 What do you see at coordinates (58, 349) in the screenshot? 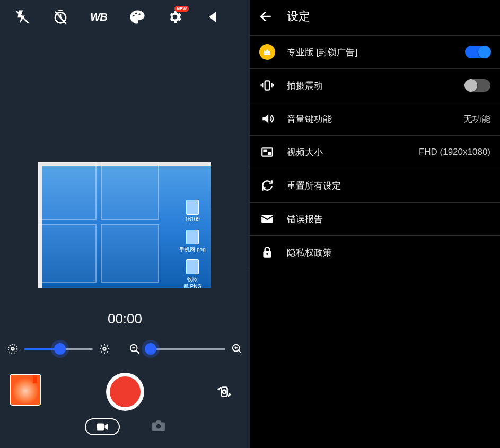
I see `brightness-slider` at bounding box center [58, 349].